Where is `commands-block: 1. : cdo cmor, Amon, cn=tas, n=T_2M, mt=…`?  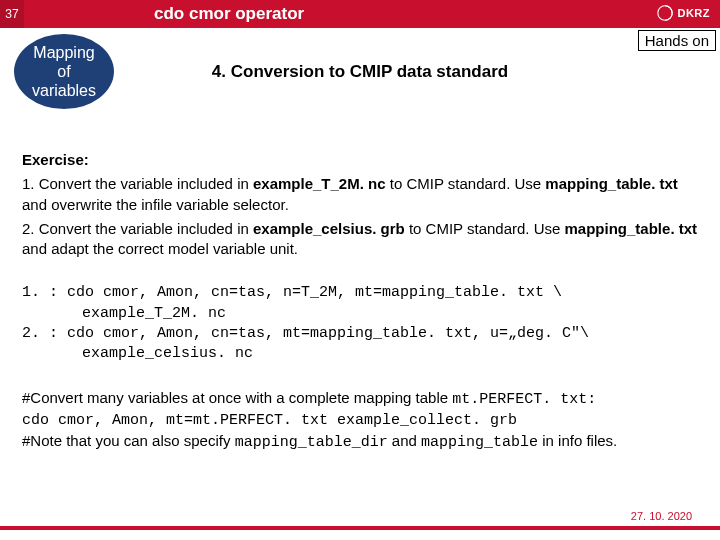 commands-block: 1. : cdo cmor, Amon, cn=tas, n=T_2M, mt=… is located at coordinates (360, 324).